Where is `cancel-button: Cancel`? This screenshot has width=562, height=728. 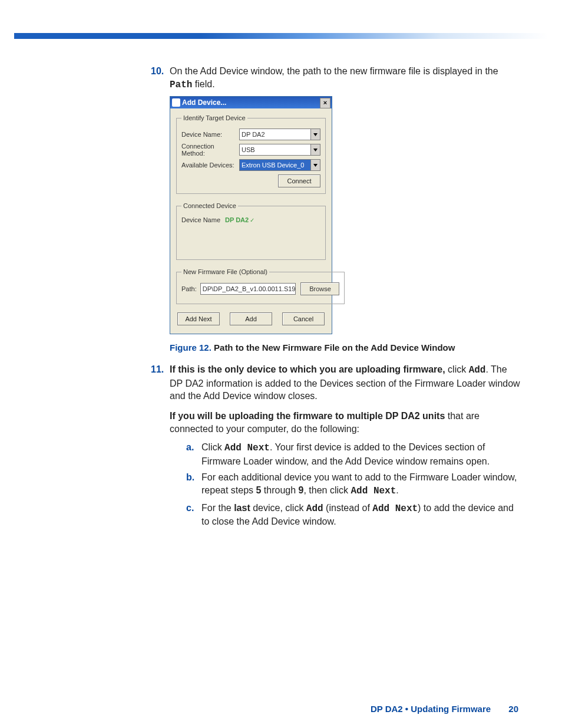 cancel-button: Cancel is located at coordinates (303, 319).